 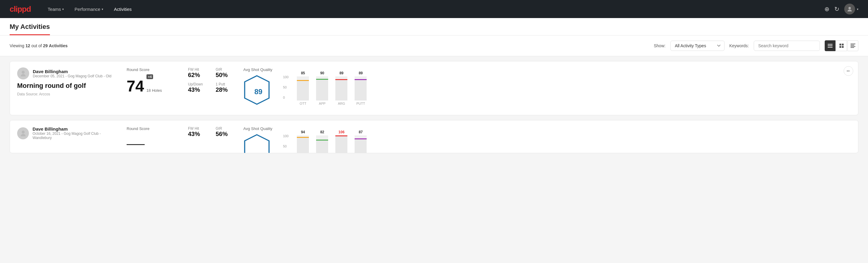 What do you see at coordinates (30, 29) in the screenshot?
I see `page-title: My Activities` at bounding box center [30, 29].